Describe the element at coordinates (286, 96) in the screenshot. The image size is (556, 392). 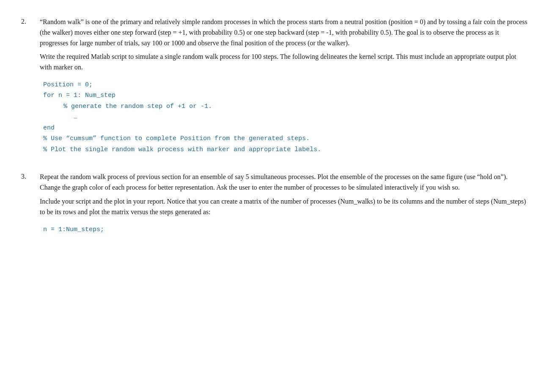
I see `code-line-2: for n = 1: Num_step` at that location.